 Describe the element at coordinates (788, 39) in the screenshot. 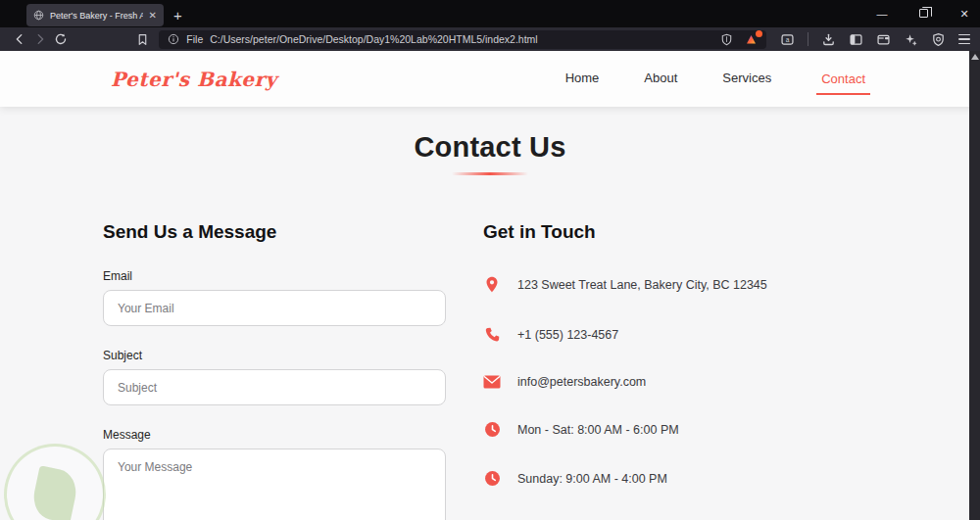

I see `svg-text: a` at that location.